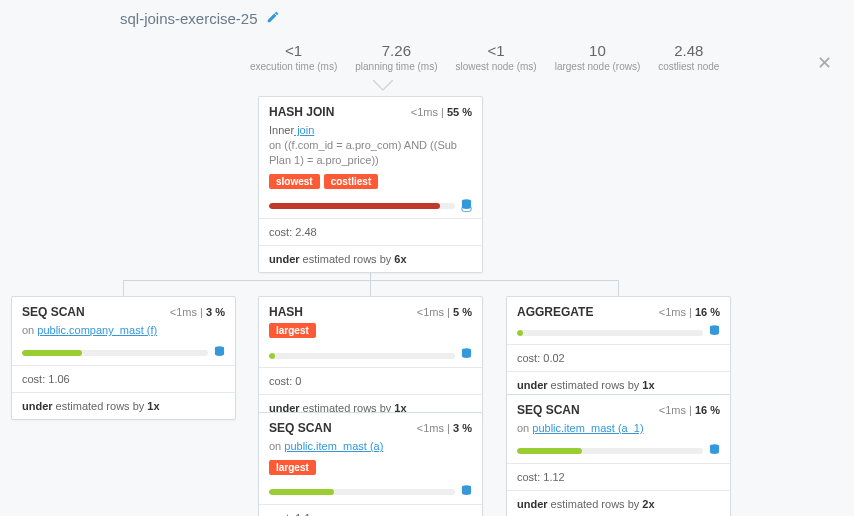 This screenshot has height=516, width=854. What do you see at coordinates (618, 455) in the screenshot?
I see `plan-node-seq-scan: SEQ SCAN <1ms | 16 % on public.item_mast…` at bounding box center [618, 455].